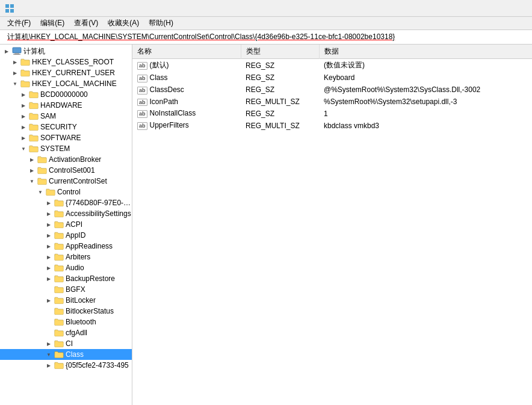  I want to click on address-bar: 计算机\HKEY_LOCAL_MACHINE\SYSTEM\CurrentCon…, so click(266, 37).